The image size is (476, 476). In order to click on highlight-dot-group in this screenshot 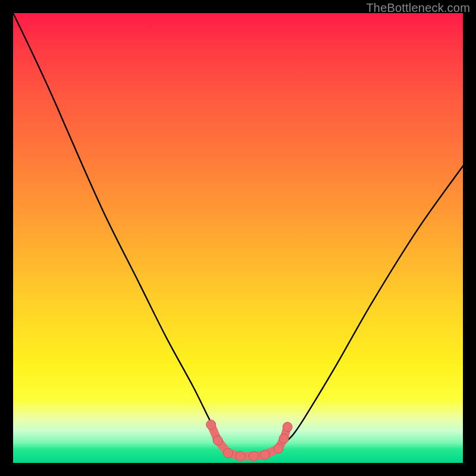, I will do `click(250, 440)`.